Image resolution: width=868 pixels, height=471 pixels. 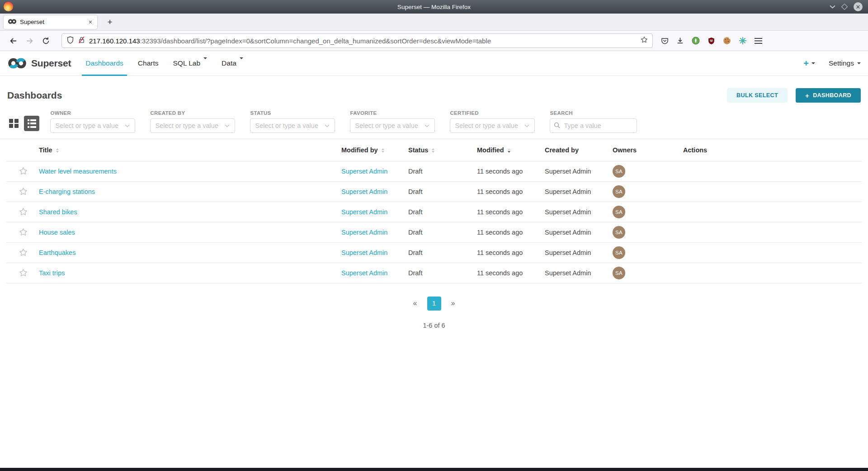 What do you see at coordinates (453, 303) in the screenshot?
I see `next-page-button: »` at bounding box center [453, 303].